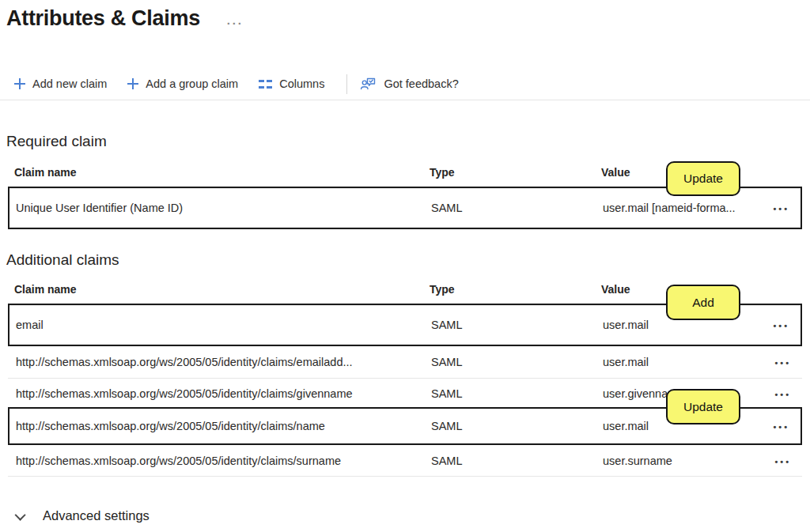 Image resolution: width=810 pixels, height=532 pixels. I want to click on got-feedback-label: Got feedback?, so click(421, 84).